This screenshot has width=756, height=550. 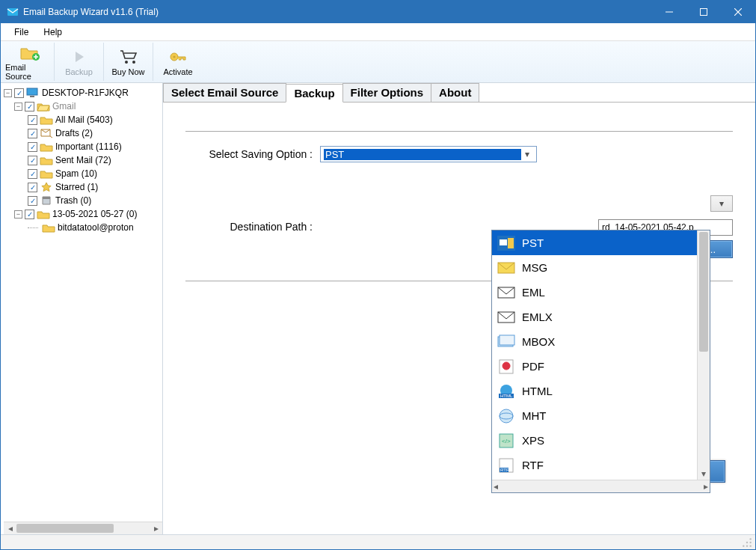 I want to click on dropdown-item-label: PDF, so click(x=533, y=367).